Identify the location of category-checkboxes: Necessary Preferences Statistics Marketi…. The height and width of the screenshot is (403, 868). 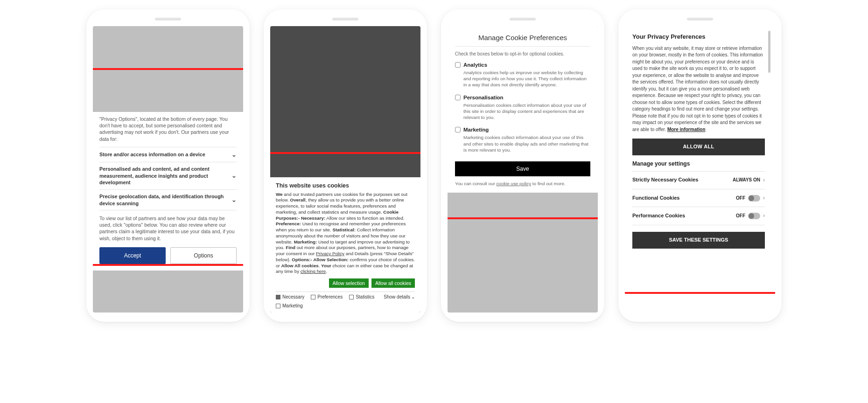
(345, 300).